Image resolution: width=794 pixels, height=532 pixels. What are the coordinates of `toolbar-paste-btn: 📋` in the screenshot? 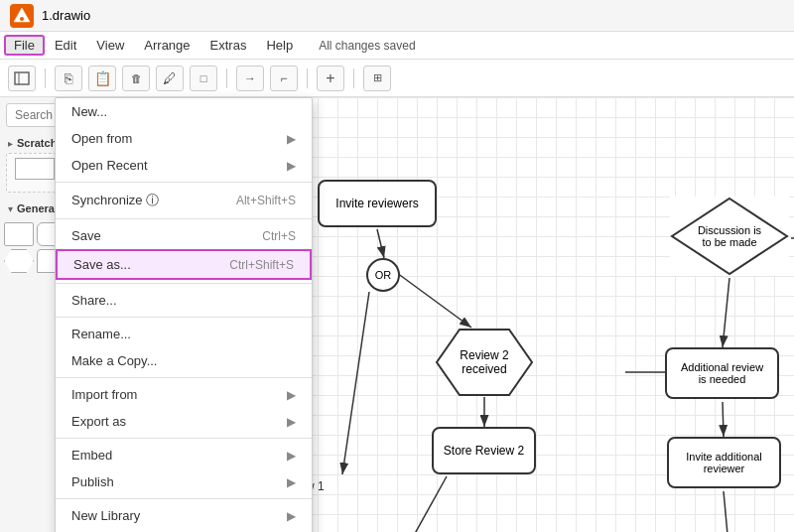 It's located at (102, 78).